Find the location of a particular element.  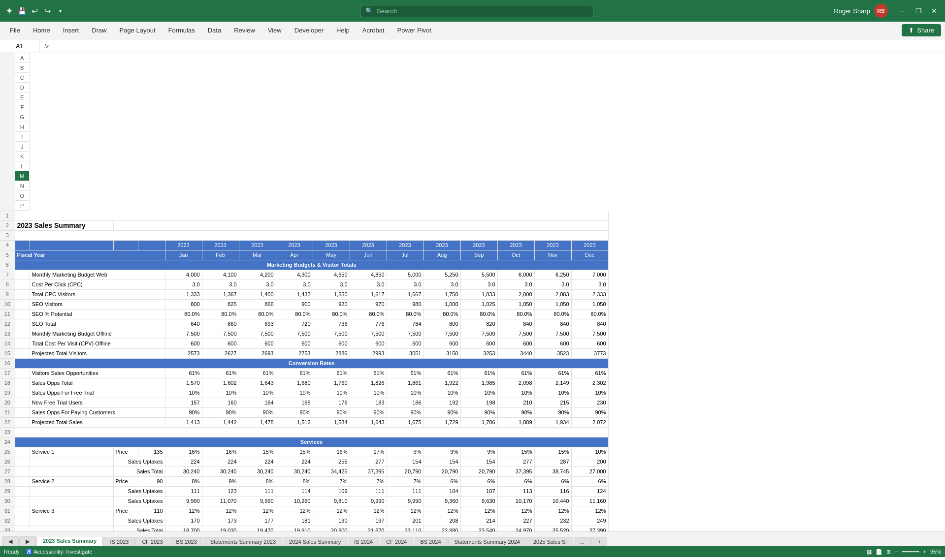

nav-prev: ◀ is located at coordinates (10, 541).